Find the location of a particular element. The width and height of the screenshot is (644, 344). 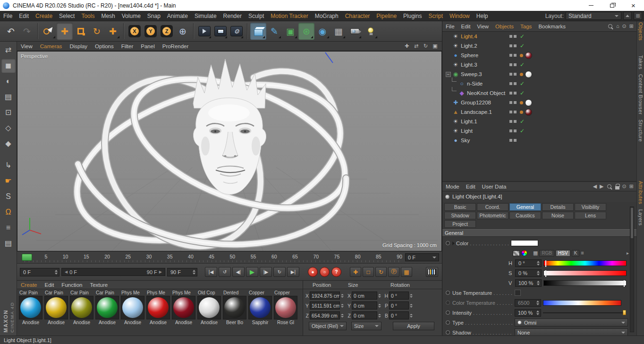

tab-project: Project is located at coordinates (460, 224).